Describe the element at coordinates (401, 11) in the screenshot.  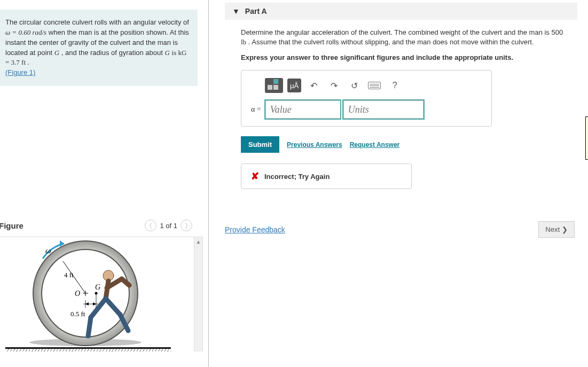
I see `part-header: ▼ Part A` at that location.